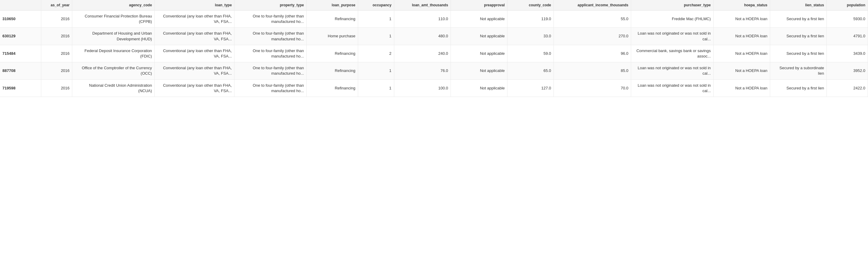 The width and height of the screenshot is (868, 277). I want to click on cell-population: 5930.0, so click(847, 19).